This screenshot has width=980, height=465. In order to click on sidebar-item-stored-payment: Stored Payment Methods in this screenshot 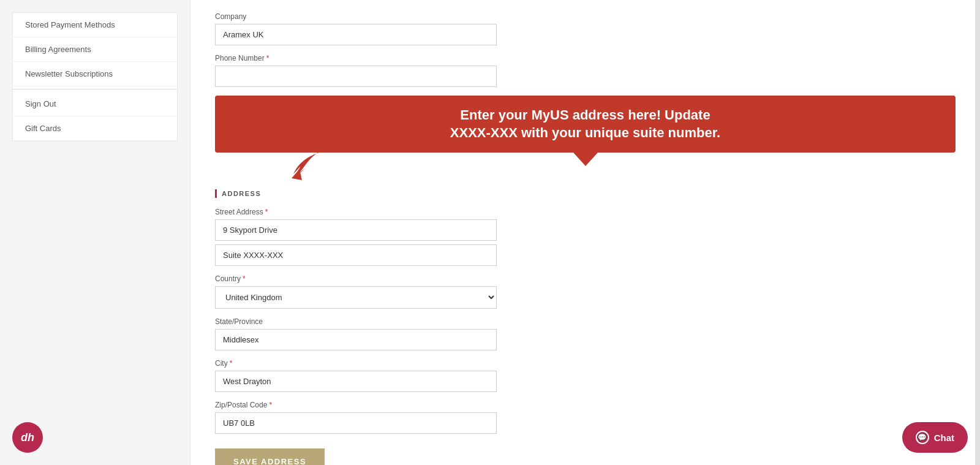, I will do `click(95, 25)`.